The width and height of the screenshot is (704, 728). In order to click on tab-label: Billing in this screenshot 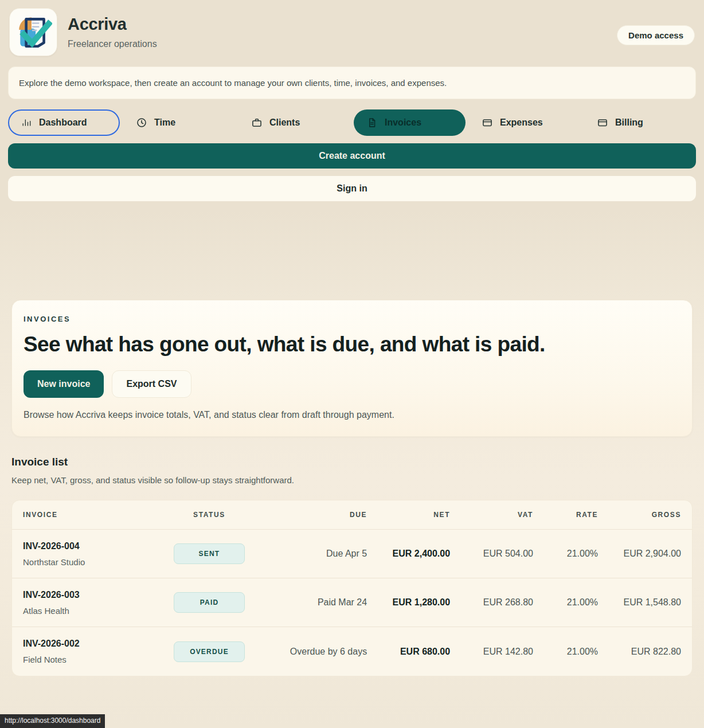, I will do `click(629, 123)`.